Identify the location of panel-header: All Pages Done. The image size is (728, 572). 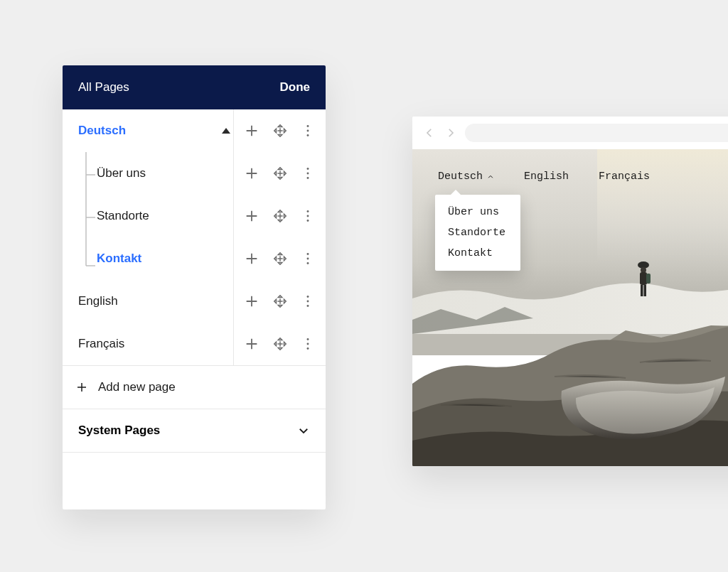
(194, 87).